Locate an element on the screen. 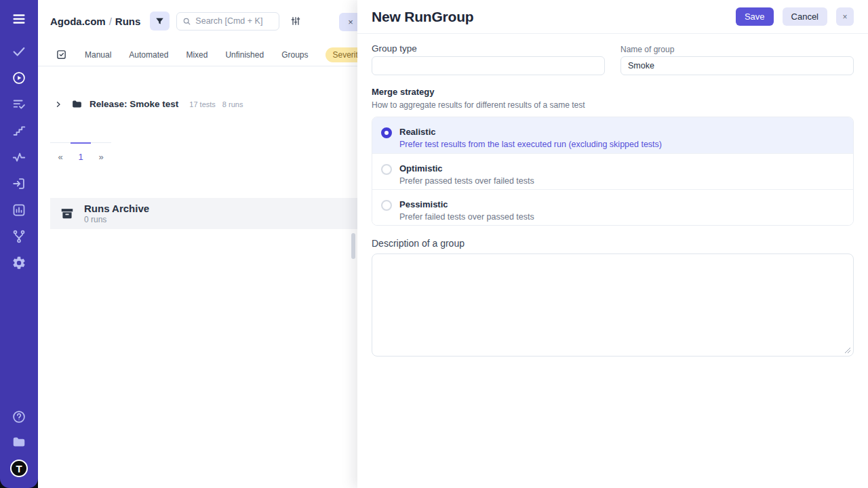  tab-unfinished: Unfinished is located at coordinates (244, 55).